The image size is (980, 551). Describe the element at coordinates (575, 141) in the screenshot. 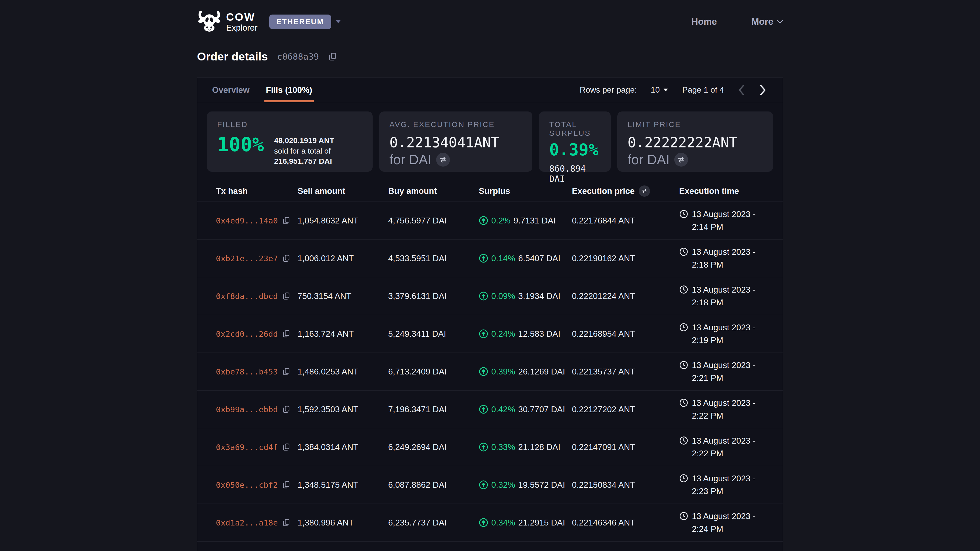

I see `total-surplus-card: TOTAL SURPLUS 0.39% 860.894 DAI` at that location.